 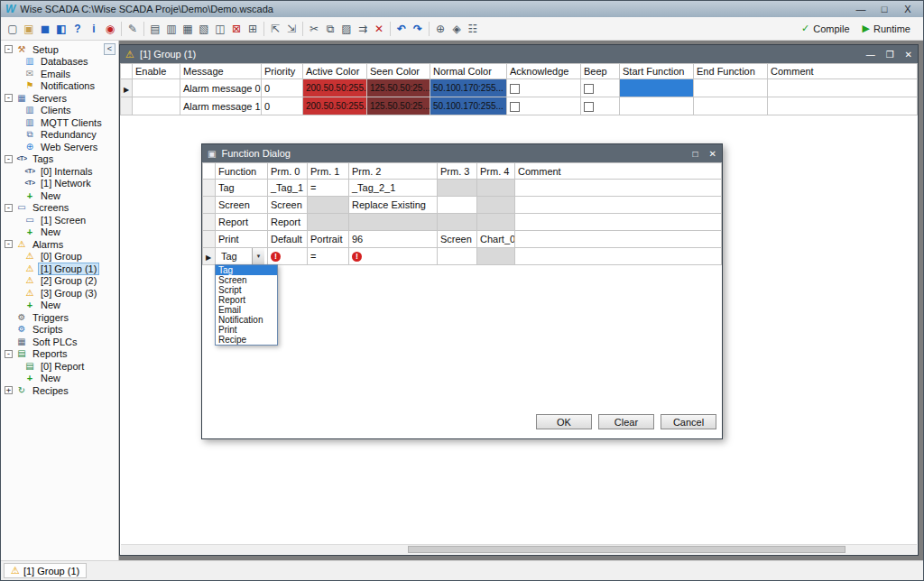 What do you see at coordinates (731, 88) in the screenshot?
I see `end-function-cell` at bounding box center [731, 88].